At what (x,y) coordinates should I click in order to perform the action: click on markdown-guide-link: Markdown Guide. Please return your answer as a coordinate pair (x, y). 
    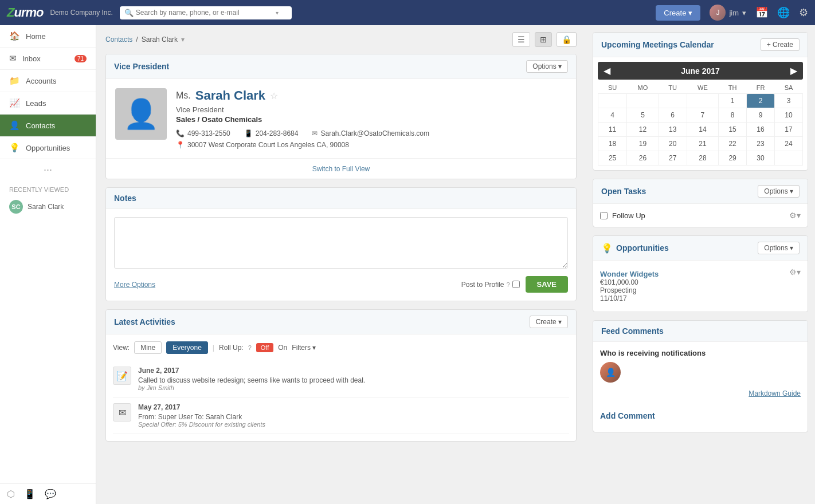
    Looking at the image, I should click on (775, 393).